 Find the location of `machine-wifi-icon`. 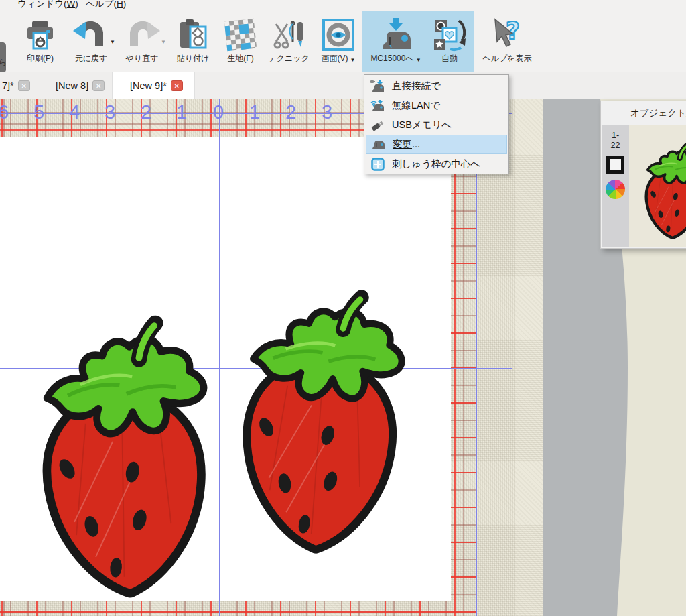

machine-wifi-icon is located at coordinates (378, 106).